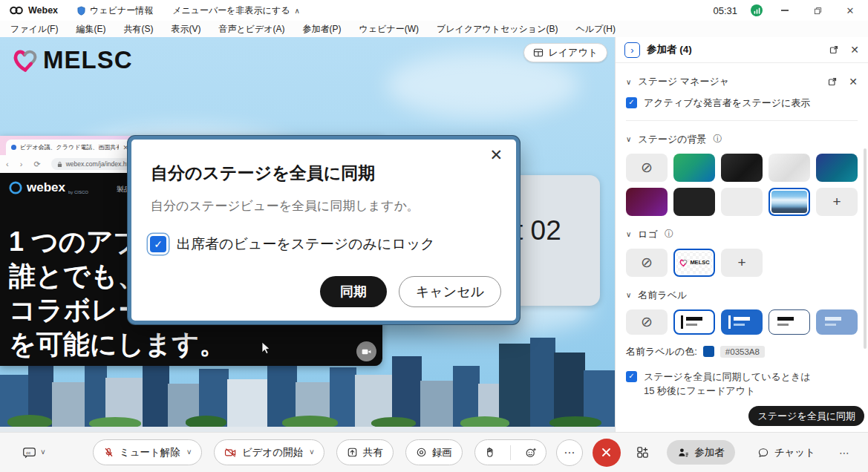  Describe the element at coordinates (496, 154) in the screenshot. I see `dialog-close-button: ✕` at that location.